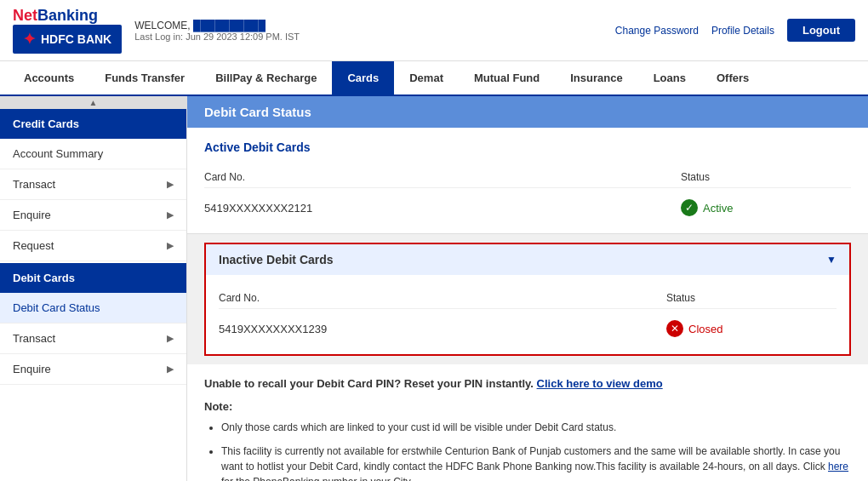 The image size is (868, 481). Describe the element at coordinates (33, 245) in the screenshot. I see `request-label: Request` at that location.